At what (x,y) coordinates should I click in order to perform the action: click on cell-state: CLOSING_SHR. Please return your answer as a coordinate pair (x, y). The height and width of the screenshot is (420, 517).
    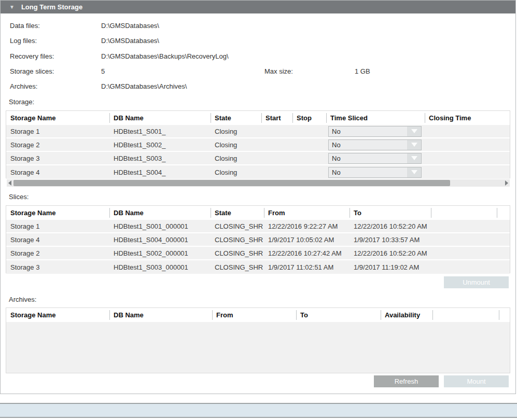
    Looking at the image, I should click on (237, 253).